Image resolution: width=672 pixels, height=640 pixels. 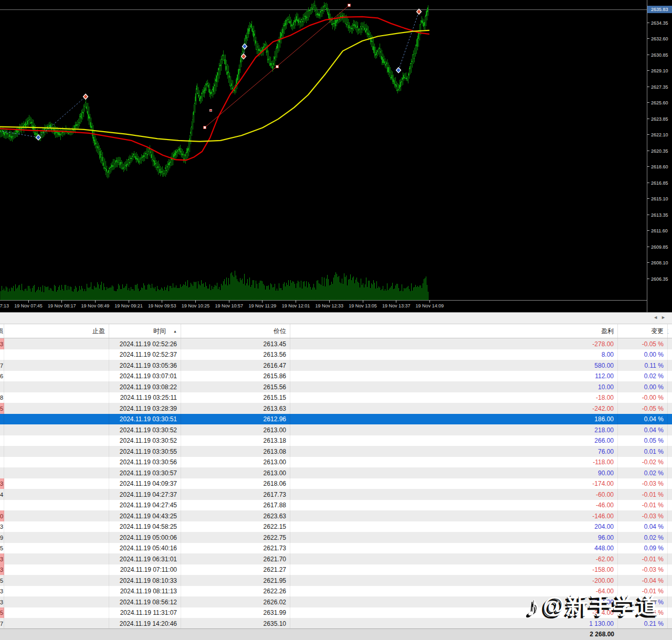 I want to click on table-footer: 2 268.00, so click(x=336, y=634).